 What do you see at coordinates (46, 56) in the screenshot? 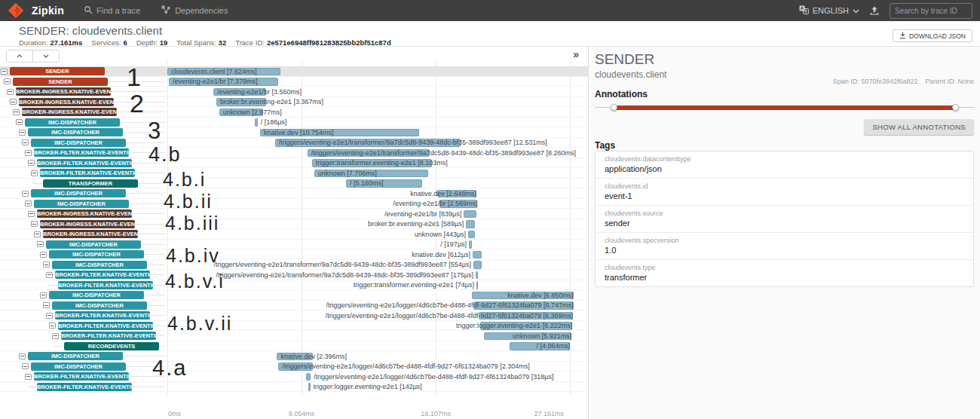
I see `expand-all-button` at bounding box center [46, 56].